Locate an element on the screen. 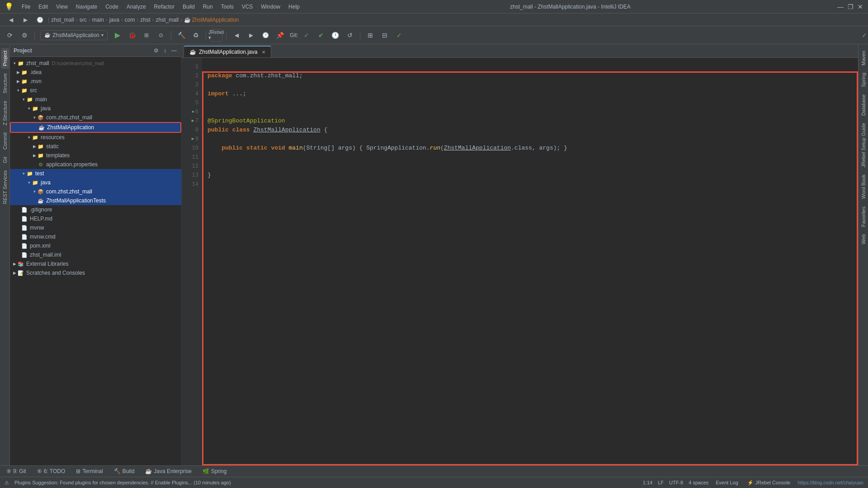  tab-zstructure: Z Structure is located at coordinates (5, 113).